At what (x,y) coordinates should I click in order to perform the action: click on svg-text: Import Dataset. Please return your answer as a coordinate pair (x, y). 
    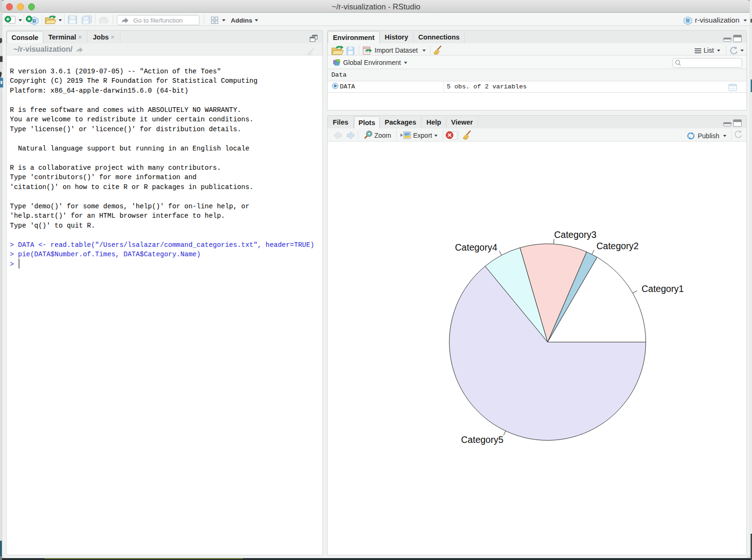
    Looking at the image, I should click on (396, 50).